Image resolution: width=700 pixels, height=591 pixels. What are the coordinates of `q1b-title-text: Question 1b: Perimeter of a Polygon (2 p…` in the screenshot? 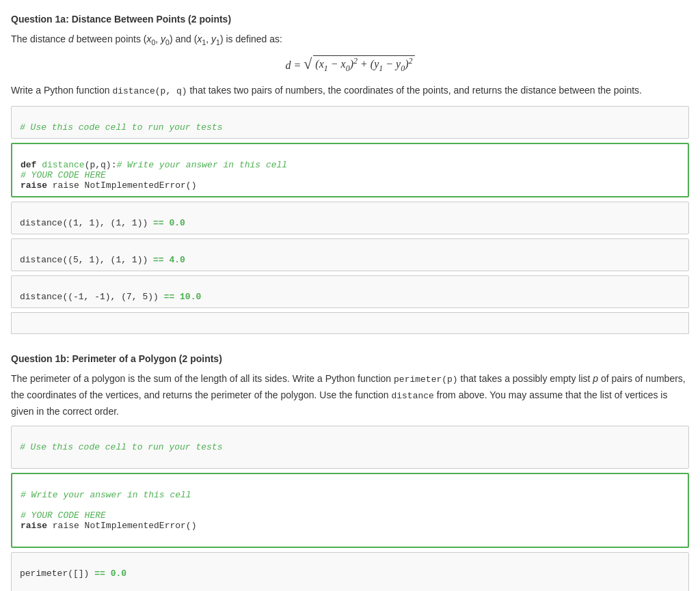 It's located at (116, 359).